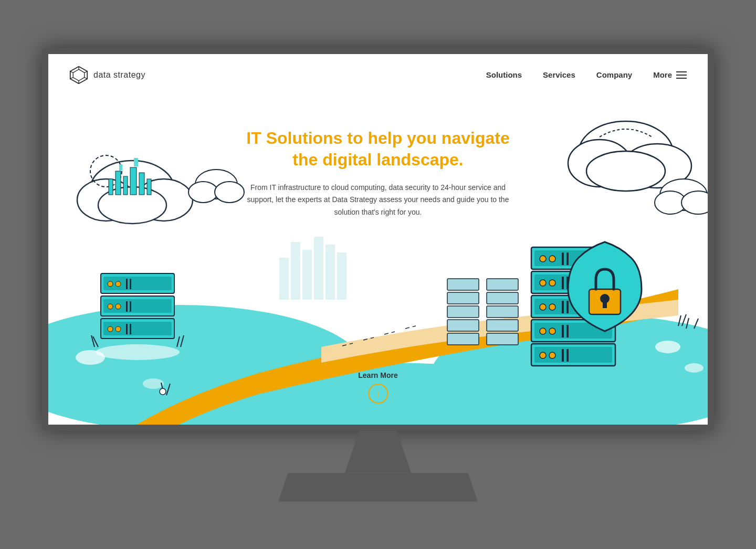 This screenshot has height=549, width=756. I want to click on hamburger-icon, so click(681, 75).